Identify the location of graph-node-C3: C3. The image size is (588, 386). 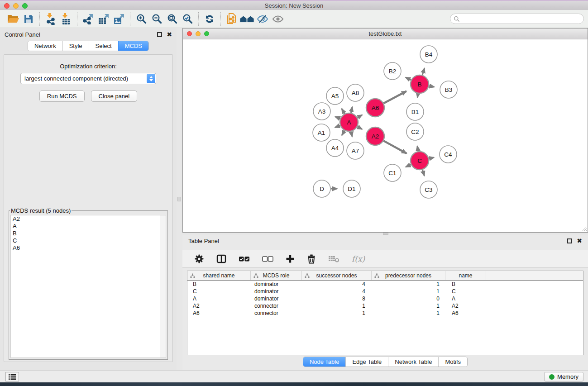
(429, 190).